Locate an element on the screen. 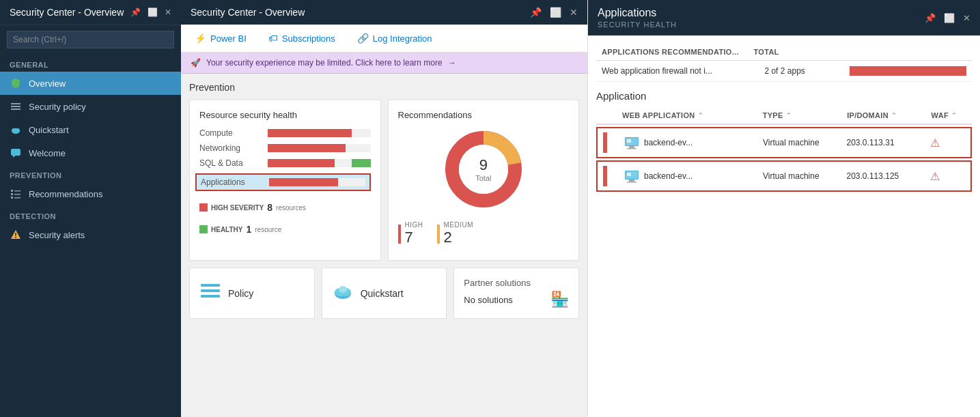 This screenshot has width=980, height=417. sidebar-item-security-alerts: Security alerts is located at coordinates (90, 235).